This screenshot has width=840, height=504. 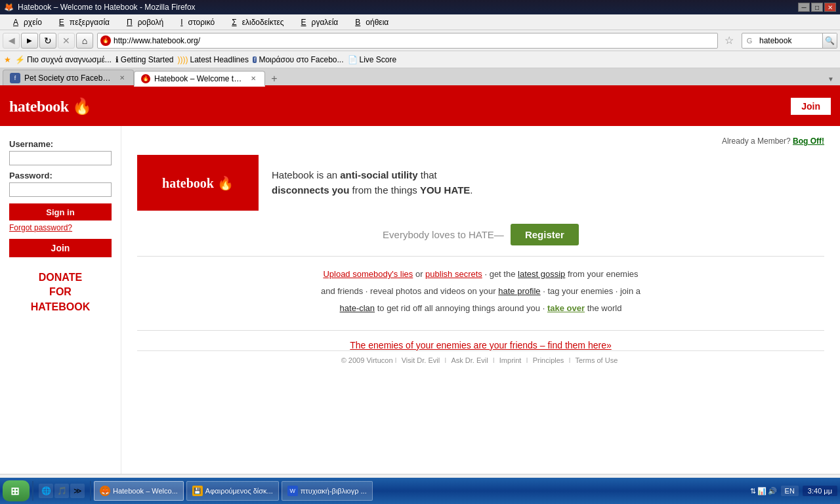 What do you see at coordinates (357, 308) in the screenshot?
I see `hate-clan-link: hate-clan` at bounding box center [357, 308].